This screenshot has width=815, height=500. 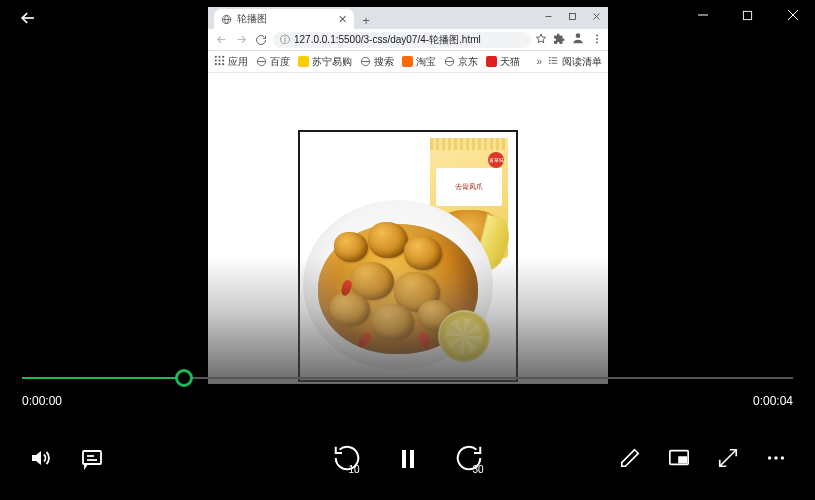 What do you see at coordinates (776, 458) in the screenshot?
I see `more-icon` at bounding box center [776, 458].